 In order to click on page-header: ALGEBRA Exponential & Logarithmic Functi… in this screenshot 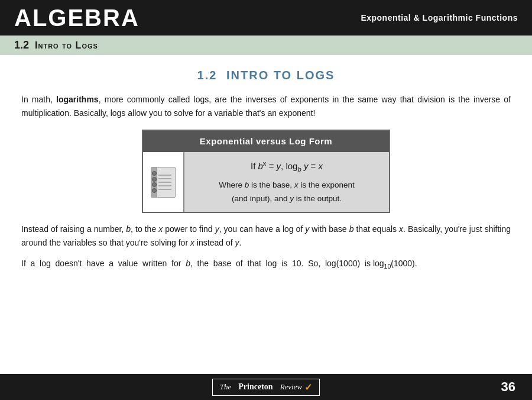, I will do `click(266, 18)`.